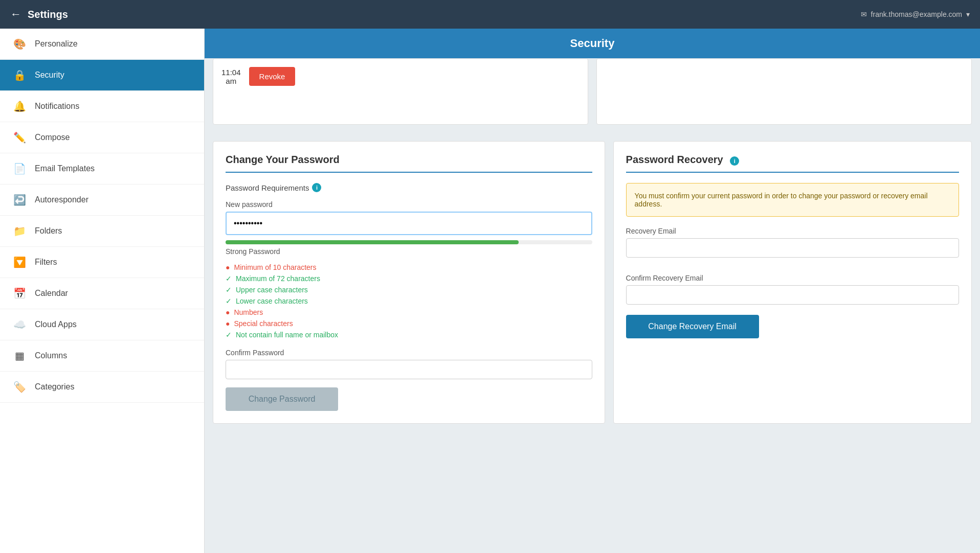 Image resolution: width=980 pixels, height=553 pixels. I want to click on sidebar-label-email-templates: Email Templates, so click(64, 169).